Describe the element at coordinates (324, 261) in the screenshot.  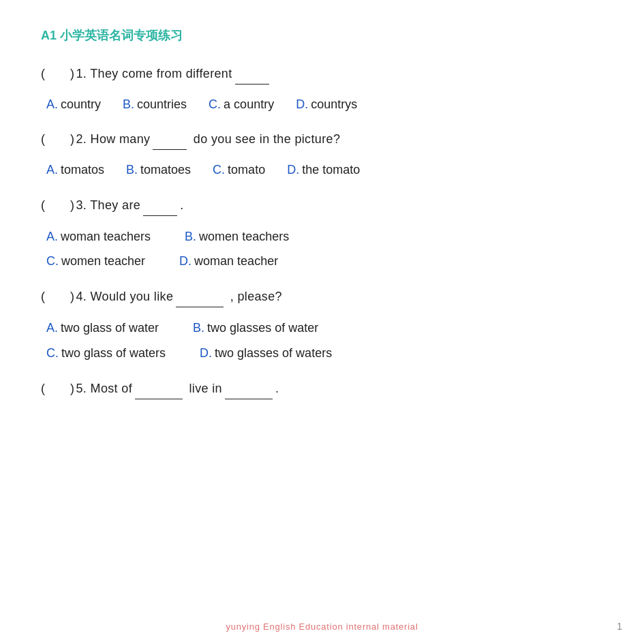
I see `q3-options-row2: C. women teacher D. woman teacher` at that location.